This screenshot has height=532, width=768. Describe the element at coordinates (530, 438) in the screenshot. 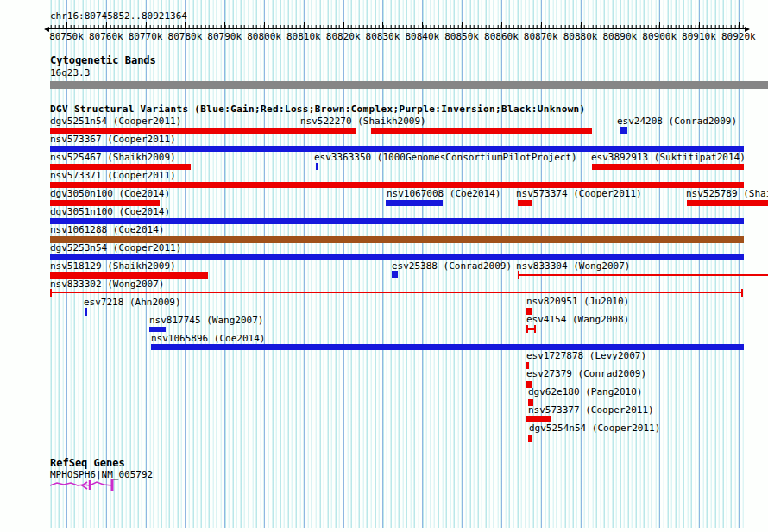

I see `variant-bar-dgv5254n54` at that location.